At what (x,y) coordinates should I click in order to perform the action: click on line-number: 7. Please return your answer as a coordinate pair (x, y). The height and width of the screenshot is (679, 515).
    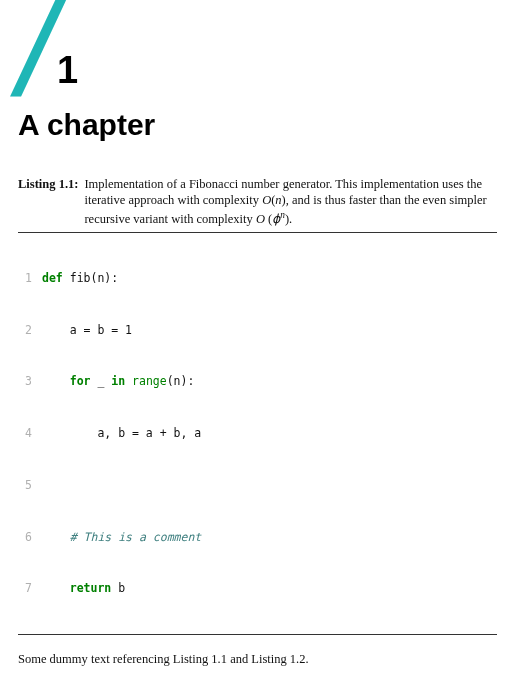
    Looking at the image, I should click on (30, 588).